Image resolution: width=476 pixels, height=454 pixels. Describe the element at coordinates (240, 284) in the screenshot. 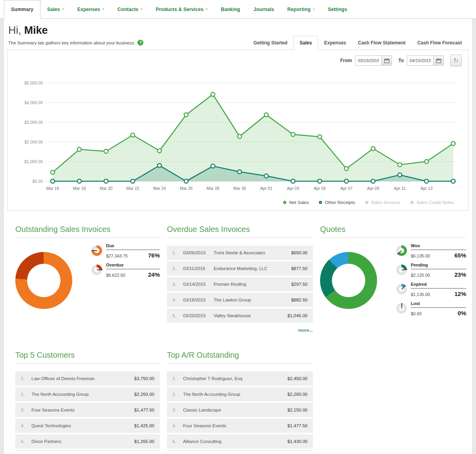

I see `table-row: 3.03/14/2015Premier Roofing$297.50` at that location.